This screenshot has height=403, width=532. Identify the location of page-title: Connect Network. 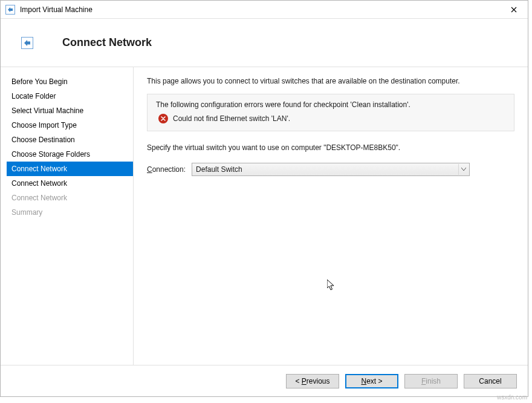
(107, 42).